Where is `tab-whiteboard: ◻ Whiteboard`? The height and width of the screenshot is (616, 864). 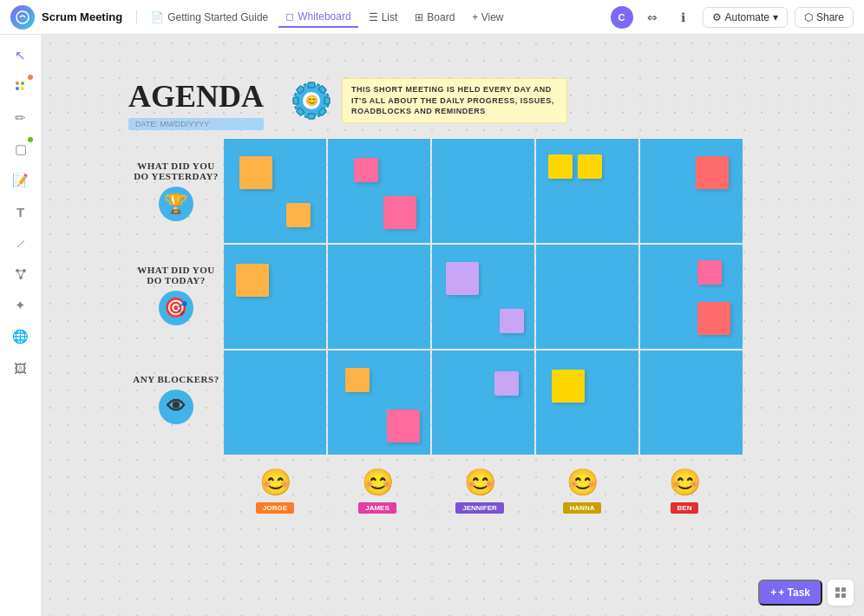
tab-whiteboard: ◻ Whiteboard is located at coordinates (317, 17).